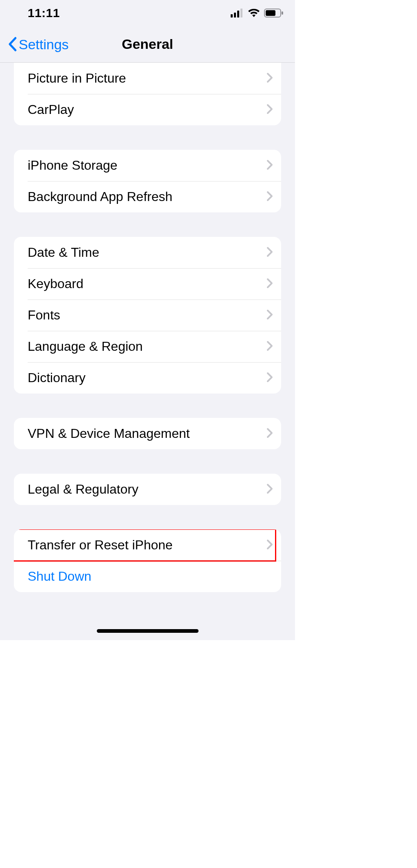  Describe the element at coordinates (147, 434) in the screenshot. I see `settings-row-vpn: VPN & Device Management` at that location.